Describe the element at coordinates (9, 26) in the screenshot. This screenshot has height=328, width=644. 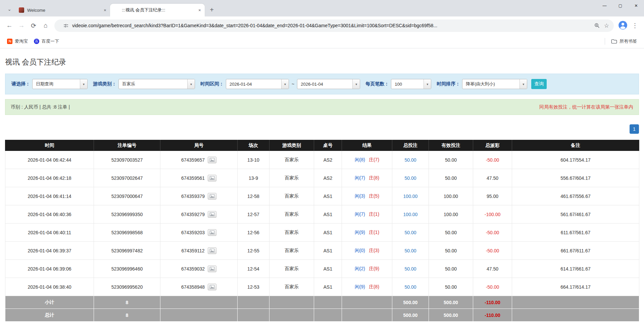
I see `back-button: ←` at that location.